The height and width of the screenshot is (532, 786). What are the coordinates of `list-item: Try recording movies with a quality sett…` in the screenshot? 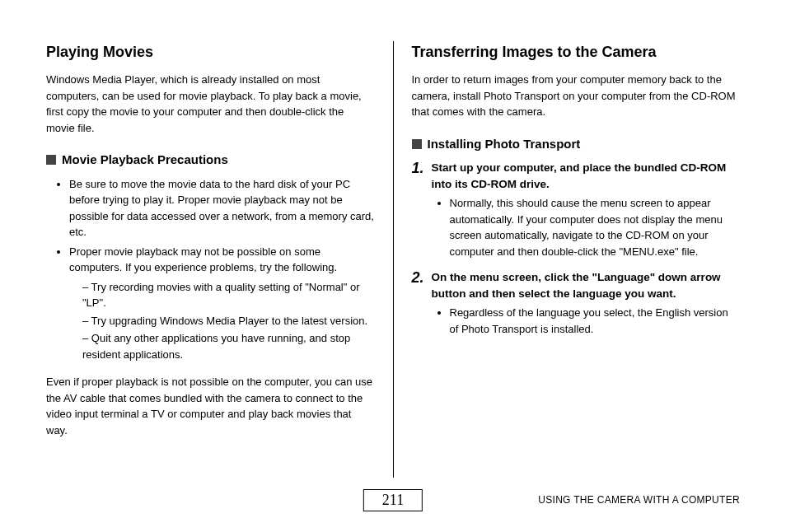 It's located at (229, 295).